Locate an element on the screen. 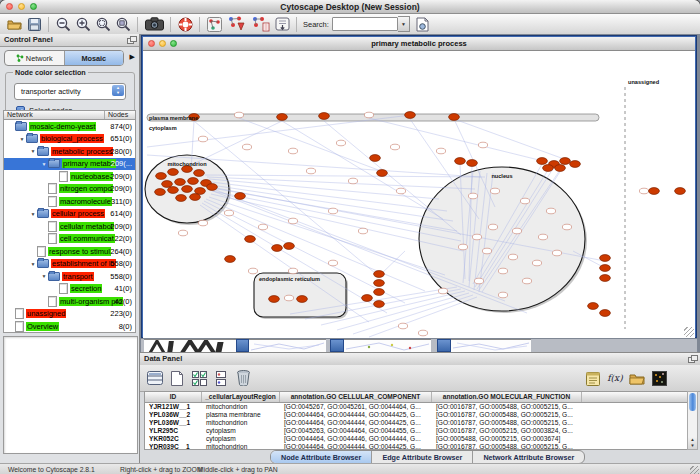  table-row: YKR052Ccytoplasm[GO:0044464, GO:0044446,… is located at coordinates (416, 439).